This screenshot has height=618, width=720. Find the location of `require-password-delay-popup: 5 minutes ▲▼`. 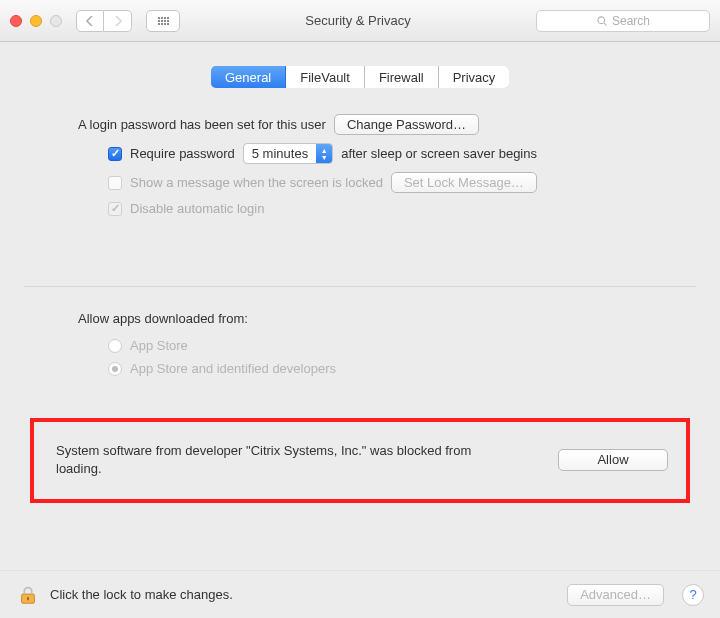

require-password-delay-popup: 5 minutes ▲▼ is located at coordinates (288, 154).